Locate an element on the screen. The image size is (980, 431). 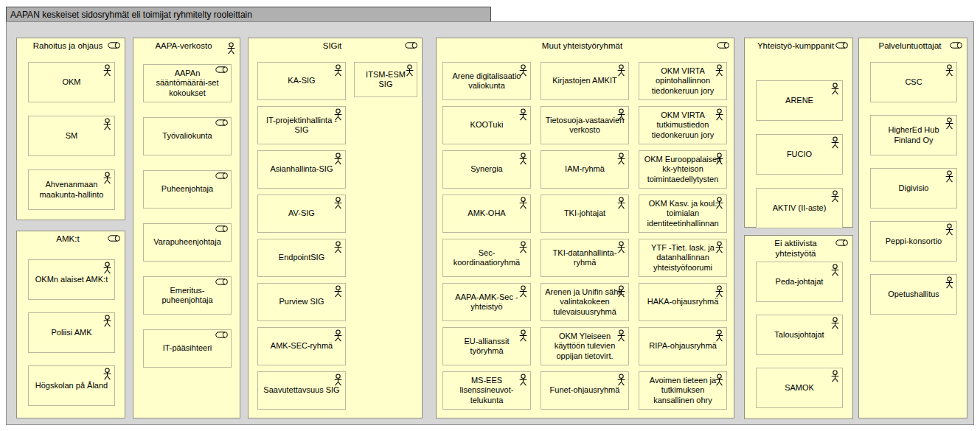
diagram-node: HigherEd Hub Finland Oy is located at coordinates (914, 136).